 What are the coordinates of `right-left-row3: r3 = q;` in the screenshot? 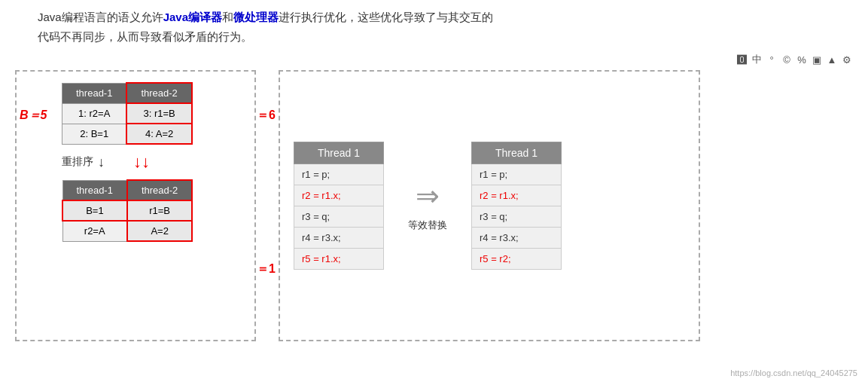 It's located at (339, 217).